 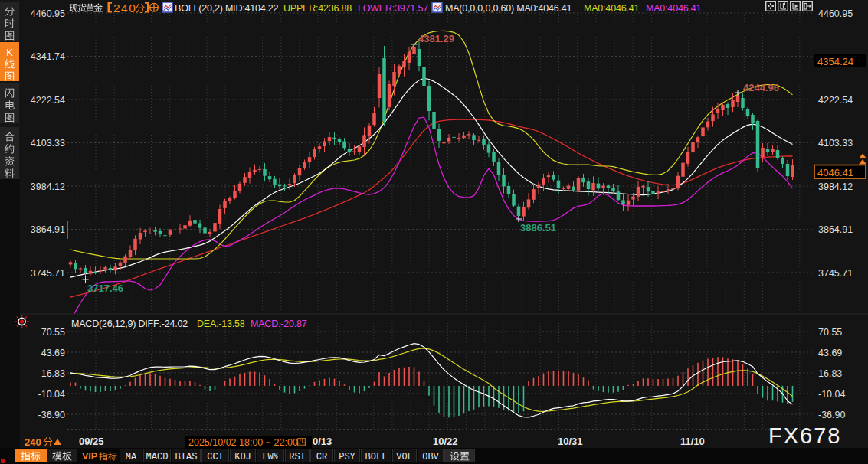 What do you see at coordinates (106, 288) in the screenshot?
I see `svg-text: 3717.46` at bounding box center [106, 288].